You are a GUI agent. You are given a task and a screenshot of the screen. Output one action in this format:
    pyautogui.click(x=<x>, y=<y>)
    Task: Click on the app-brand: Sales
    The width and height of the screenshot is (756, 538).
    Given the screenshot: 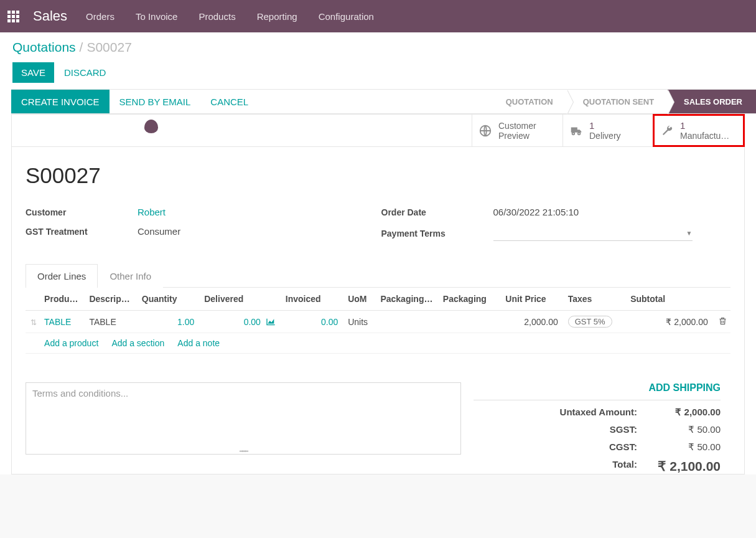 What is the action you would take?
    pyautogui.click(x=50, y=16)
    